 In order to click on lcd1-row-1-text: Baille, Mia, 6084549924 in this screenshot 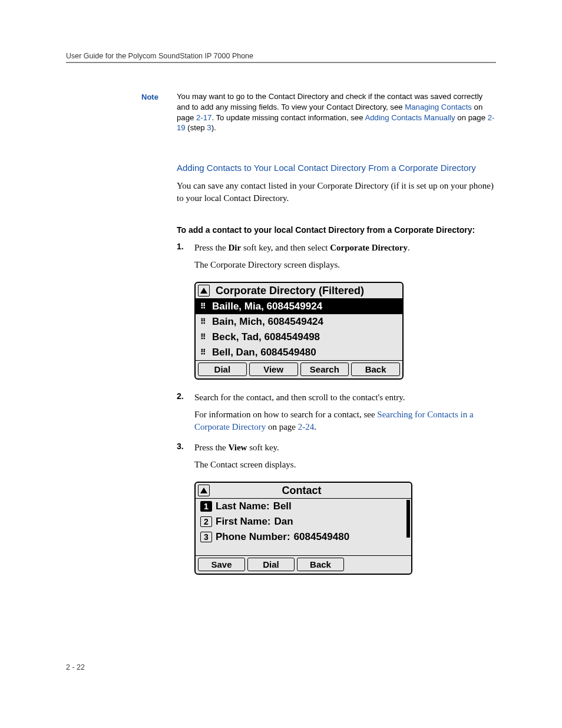, I will do `click(267, 307)`.